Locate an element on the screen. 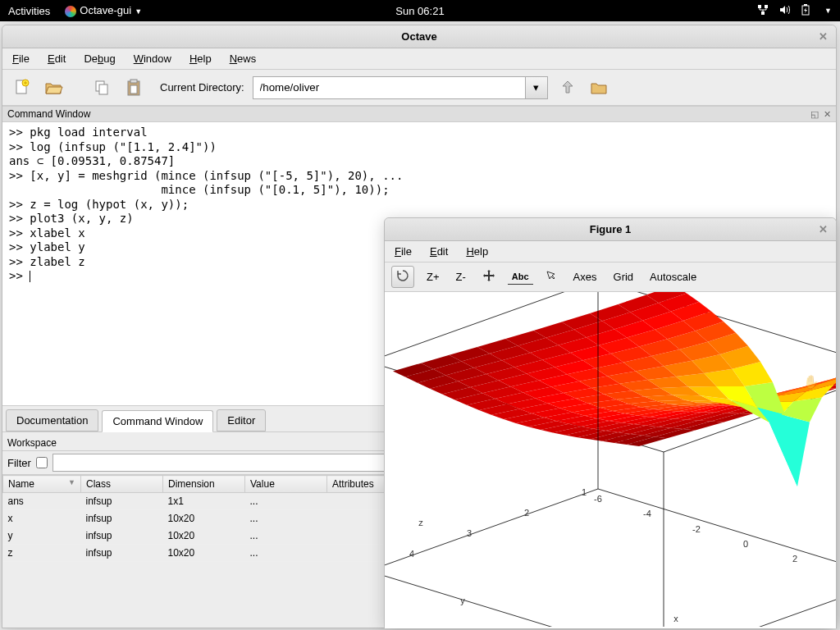 This screenshot has height=630, width=840. system-menu-arrow: ▼ is located at coordinates (829, 11).